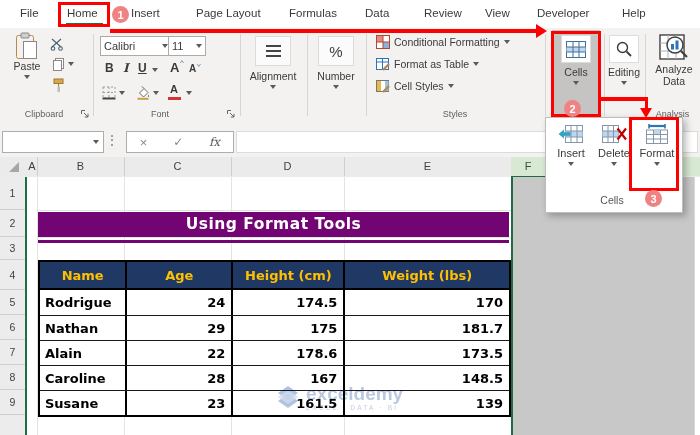 The width and height of the screenshot is (700, 435). What do you see at coordinates (12, 194) in the screenshot?
I see `row-header-1: 1` at bounding box center [12, 194].